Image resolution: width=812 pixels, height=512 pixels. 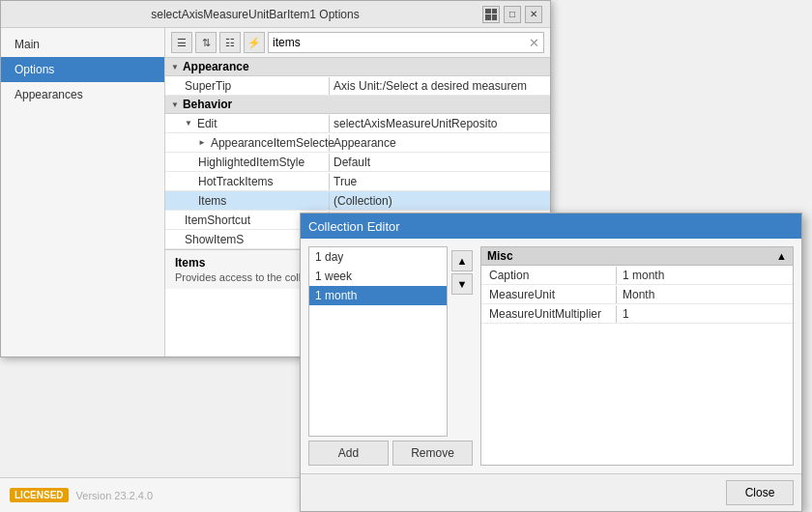 I want to click on ce-action-buttons: Add Remove, so click(x=391, y=453).